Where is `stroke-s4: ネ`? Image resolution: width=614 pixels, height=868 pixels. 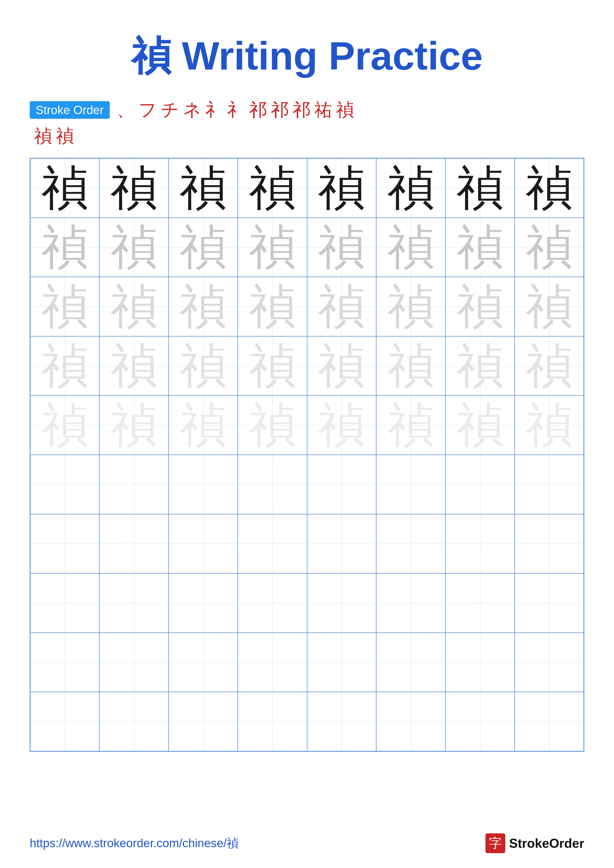
stroke-s4: ネ is located at coordinates (192, 110).